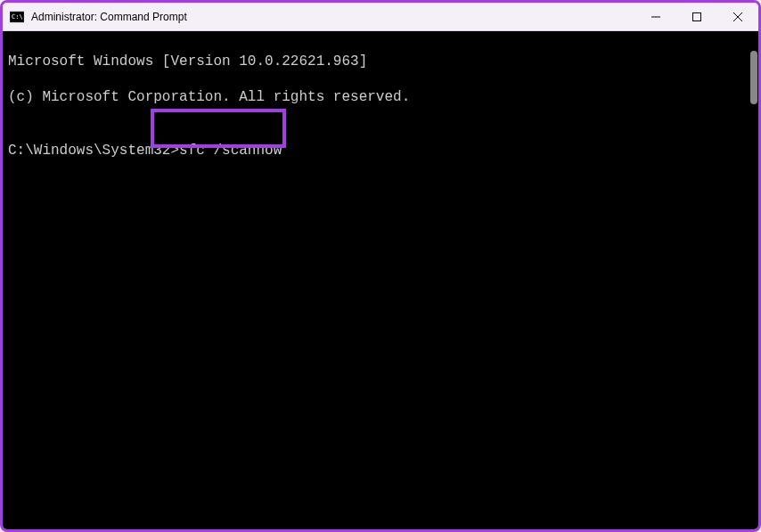 This screenshot has height=532, width=761. Describe the element at coordinates (697, 16) in the screenshot. I see `window-controls` at that location.